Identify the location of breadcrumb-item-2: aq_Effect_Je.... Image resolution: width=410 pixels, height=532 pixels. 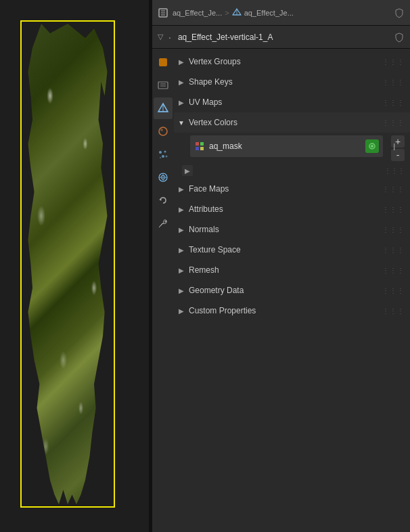
(269, 13).